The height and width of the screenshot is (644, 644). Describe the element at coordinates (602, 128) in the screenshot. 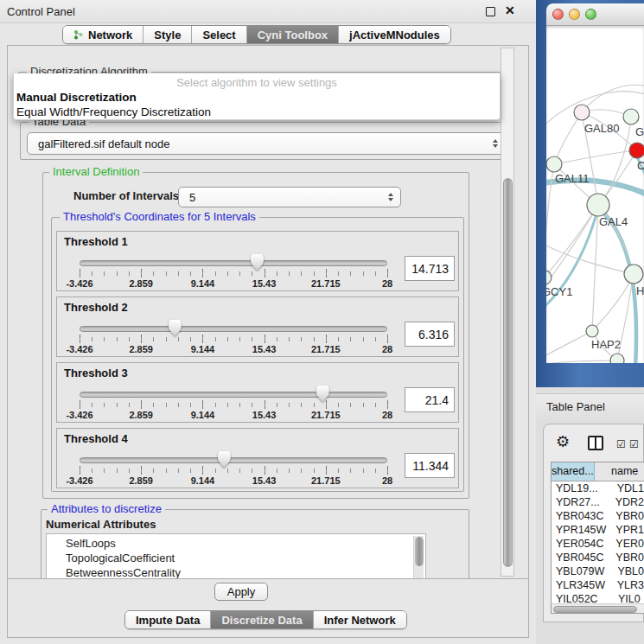

I see `network-node-label: GAL80` at that location.